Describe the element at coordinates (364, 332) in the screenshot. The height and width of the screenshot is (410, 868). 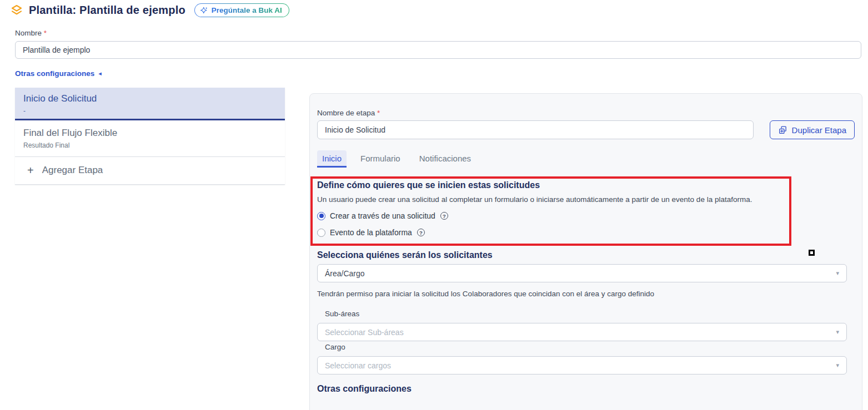
I see `subareas-placeholder: Seleccionar Sub-áreas` at that location.